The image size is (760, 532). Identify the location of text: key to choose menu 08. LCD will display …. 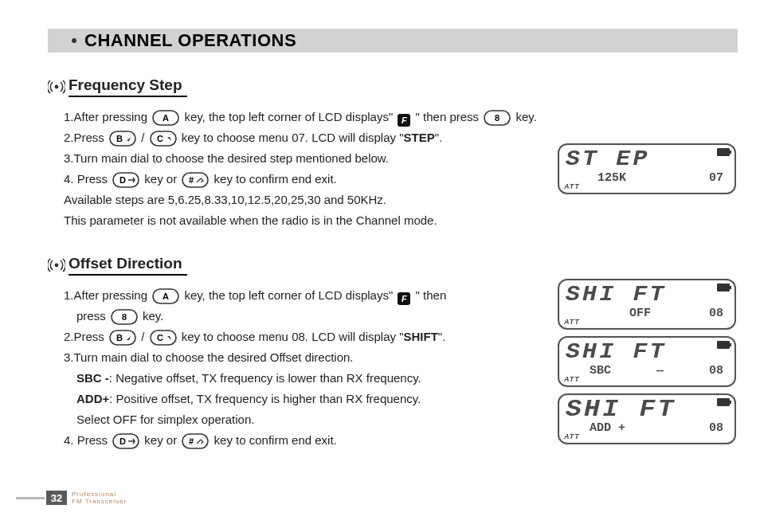
(292, 336).